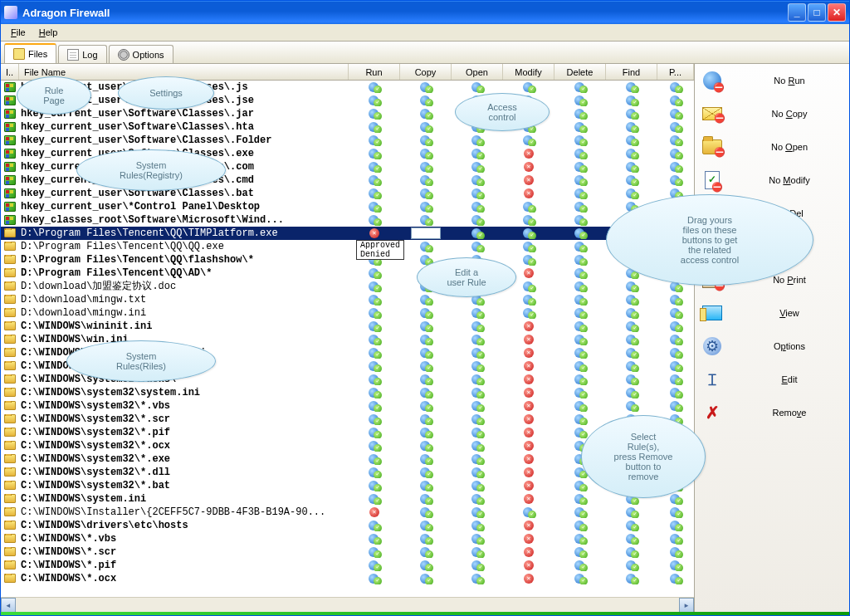 Image resolution: width=850 pixels, height=616 pixels. What do you see at coordinates (8, 604) in the screenshot?
I see `scroll-left-button: ◄` at bounding box center [8, 604].